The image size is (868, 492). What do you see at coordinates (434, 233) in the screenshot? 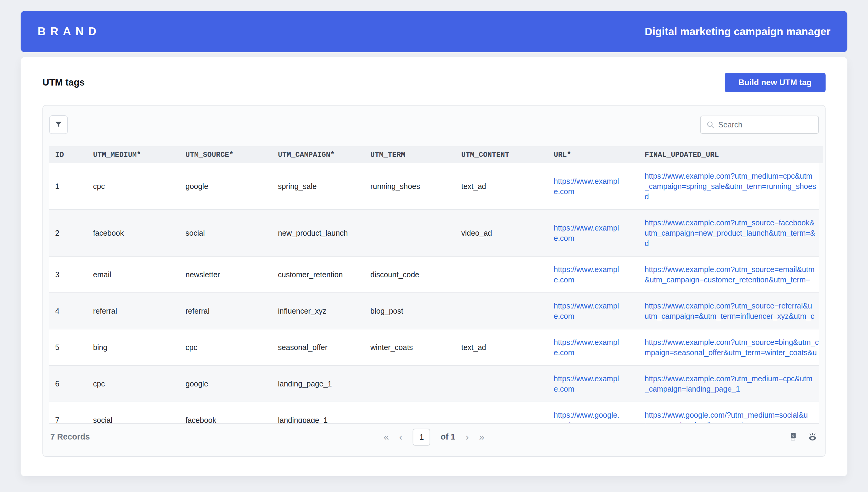
I see `table-row: 2 facebook social new_product_launch vid…` at bounding box center [434, 233].